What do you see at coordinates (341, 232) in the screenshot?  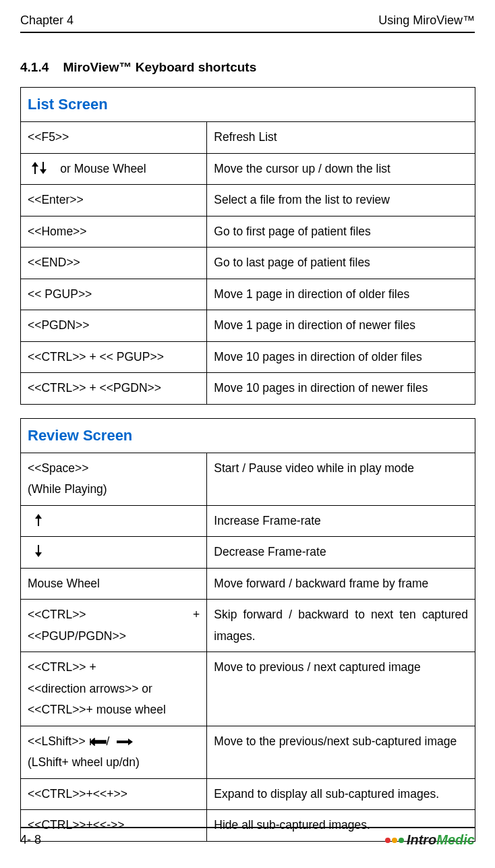 I see `shortcut-description: Go to first page of patient files` at bounding box center [341, 232].